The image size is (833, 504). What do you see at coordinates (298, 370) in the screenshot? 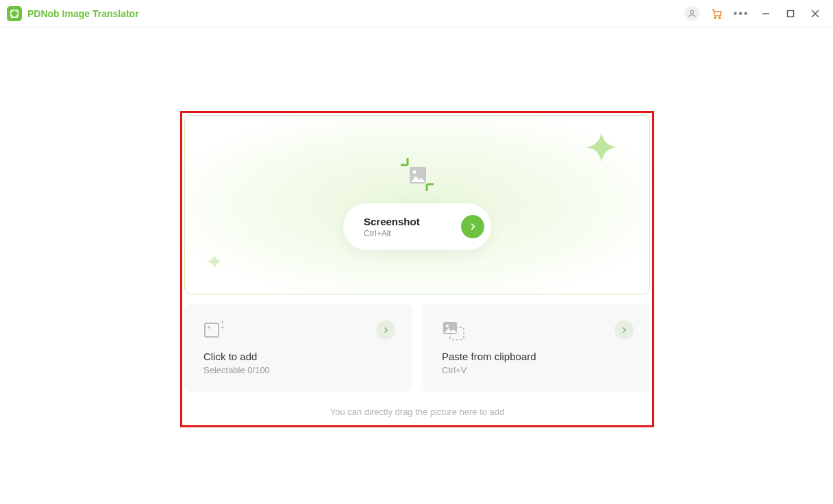
I see `click-to-add-sub: Selectable 0/100` at bounding box center [298, 370].